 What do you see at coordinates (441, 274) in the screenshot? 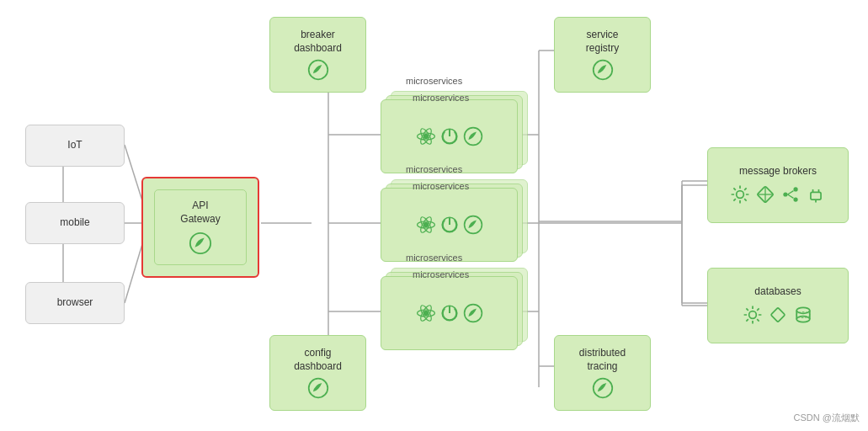
I see `microservices3-label-display: microservices` at bounding box center [441, 274].